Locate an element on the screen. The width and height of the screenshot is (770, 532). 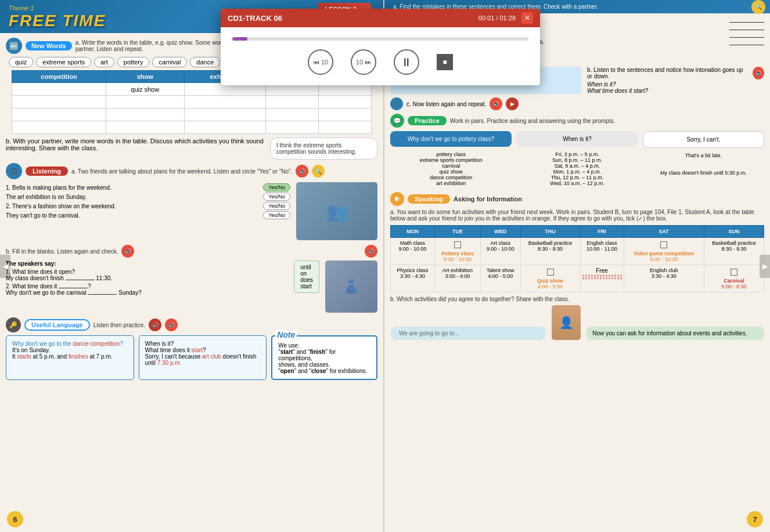
useful-audio-icon: 🔊 is located at coordinates (155, 325).